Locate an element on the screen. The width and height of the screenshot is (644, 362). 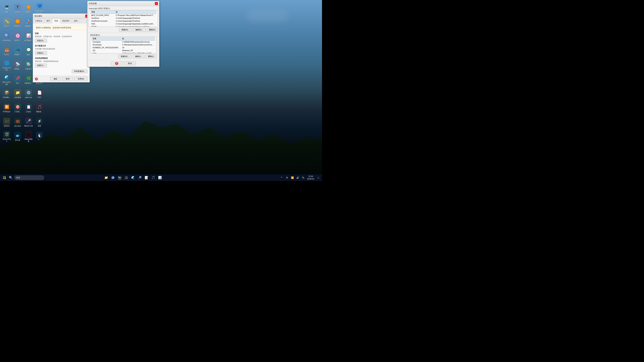
taskbar-music: 🎵 is located at coordinates (153, 178).